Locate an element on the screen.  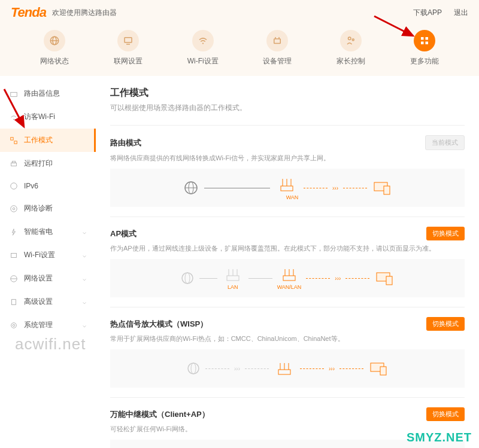
sidebar-item-guest-wifi: 访客Wi-Fi is located at coordinates (48, 117).